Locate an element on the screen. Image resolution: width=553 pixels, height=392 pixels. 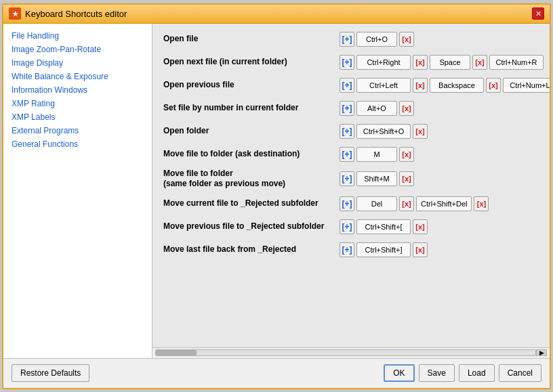
shortcut-row: Move previous file to _Rejected subfolde… is located at coordinates (351, 227).